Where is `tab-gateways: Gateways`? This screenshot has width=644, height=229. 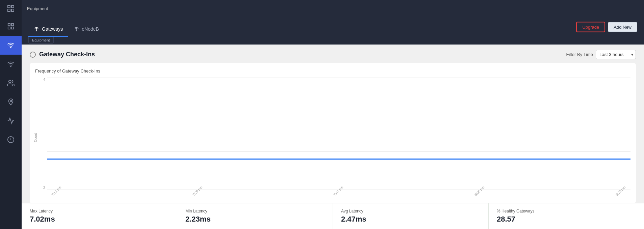
tab-gateways: Gateways is located at coordinates (48, 30).